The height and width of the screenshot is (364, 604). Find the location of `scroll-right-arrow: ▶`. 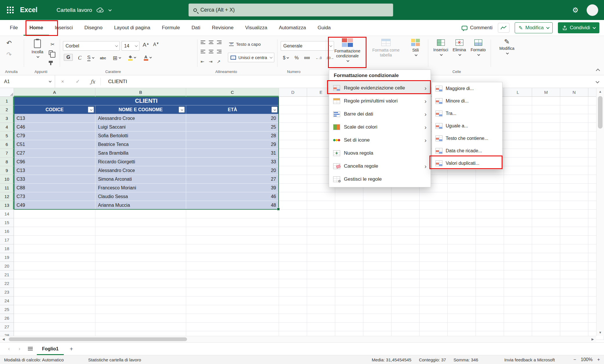

scroll-right-arrow: ▶ is located at coordinates (593, 339).